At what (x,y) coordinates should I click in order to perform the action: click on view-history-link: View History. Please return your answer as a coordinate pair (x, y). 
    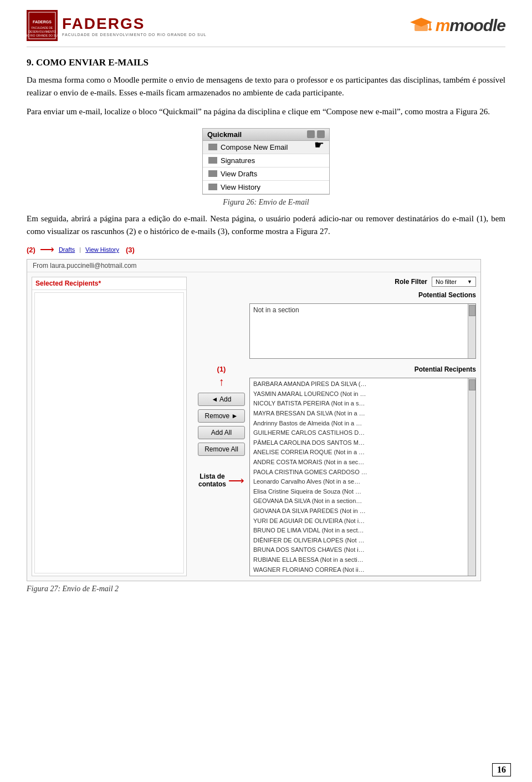
    Looking at the image, I should click on (102, 250).